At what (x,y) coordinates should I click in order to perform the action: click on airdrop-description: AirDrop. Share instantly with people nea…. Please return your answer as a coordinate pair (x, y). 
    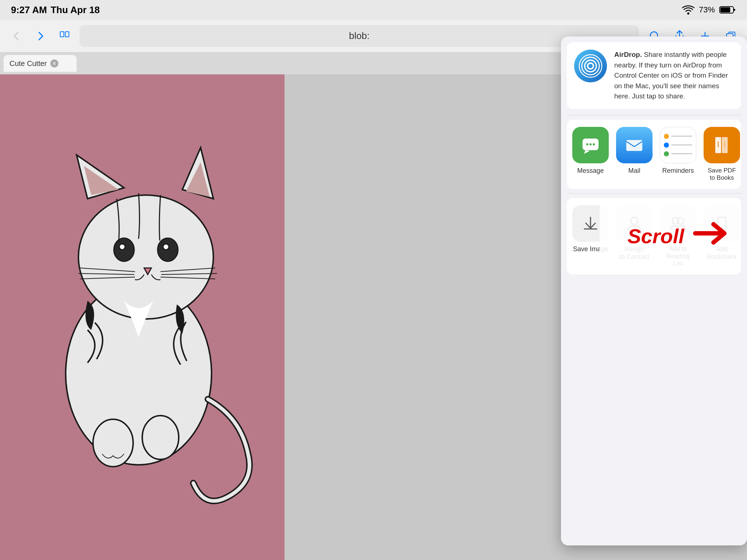
    Looking at the image, I should click on (674, 76).